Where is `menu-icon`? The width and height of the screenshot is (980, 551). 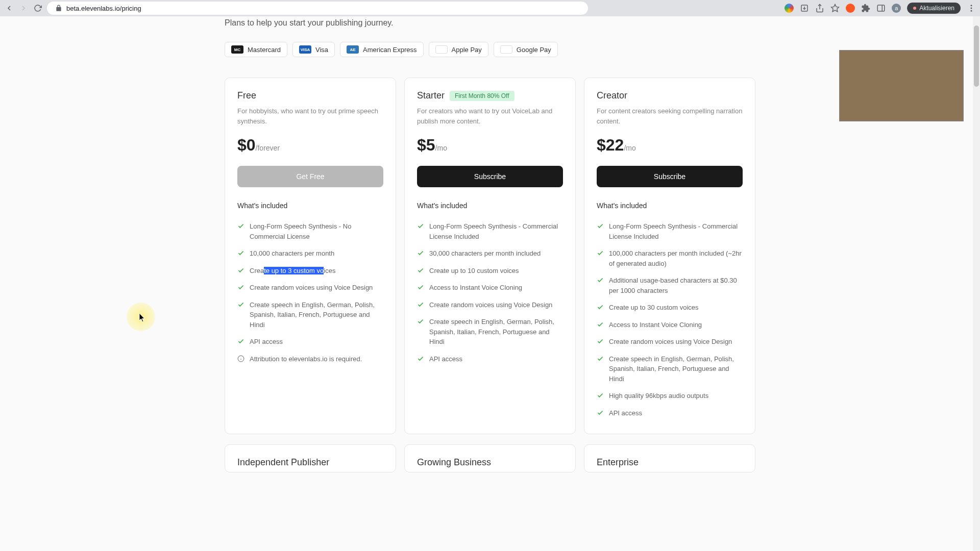
menu-icon is located at coordinates (971, 8).